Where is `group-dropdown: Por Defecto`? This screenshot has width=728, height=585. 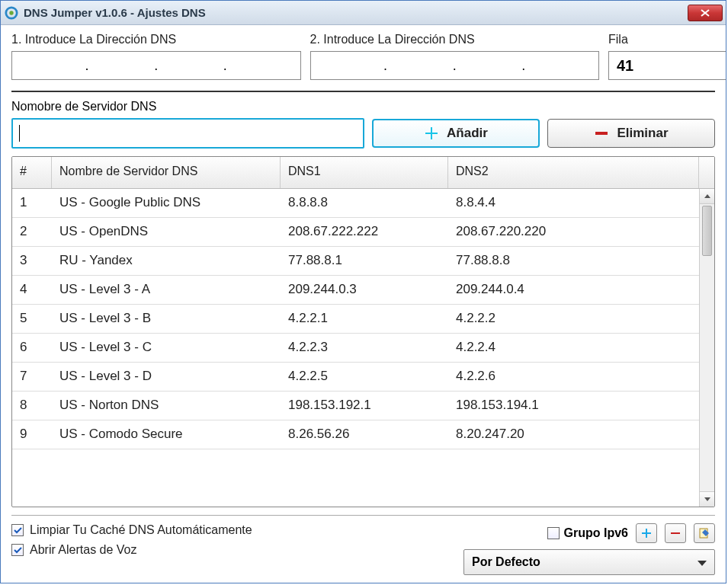
group-dropdown: Por Defecto is located at coordinates (589, 562).